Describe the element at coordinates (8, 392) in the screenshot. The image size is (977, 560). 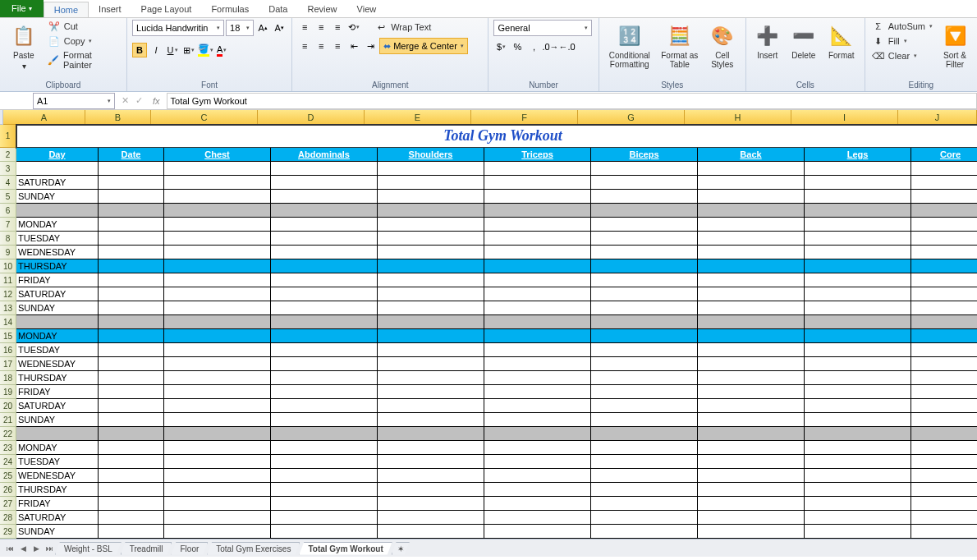
I see `row-header-19: 19` at that location.